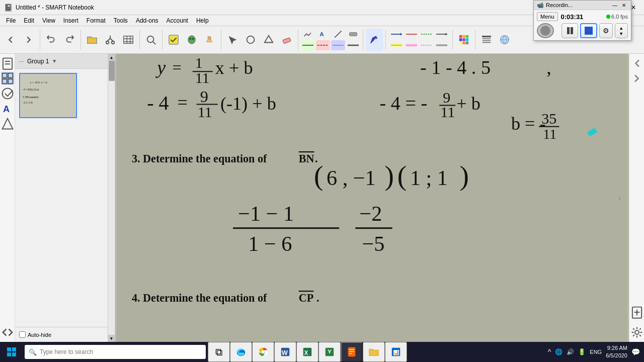 The width and height of the screenshot is (644, 362). Describe the element at coordinates (330, 352) in the screenshot. I see `taskbar-app2-button` at that location.